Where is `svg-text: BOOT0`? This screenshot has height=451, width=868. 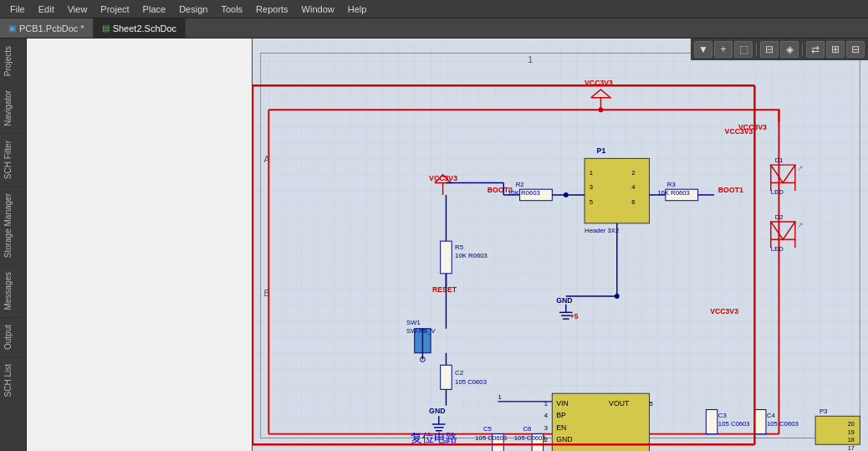 svg-text: BOOT0 is located at coordinates (500, 190).